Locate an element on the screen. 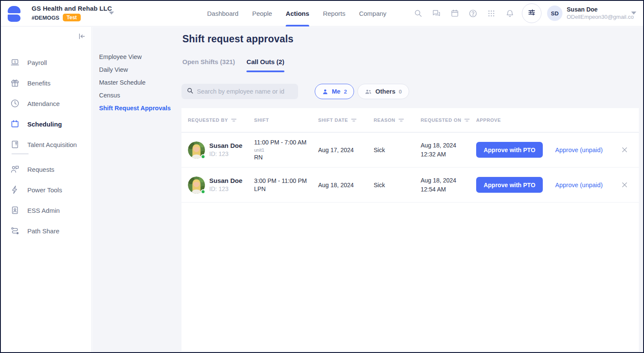 The image size is (644, 353). company-code: #DEMOGS is located at coordinates (45, 18).